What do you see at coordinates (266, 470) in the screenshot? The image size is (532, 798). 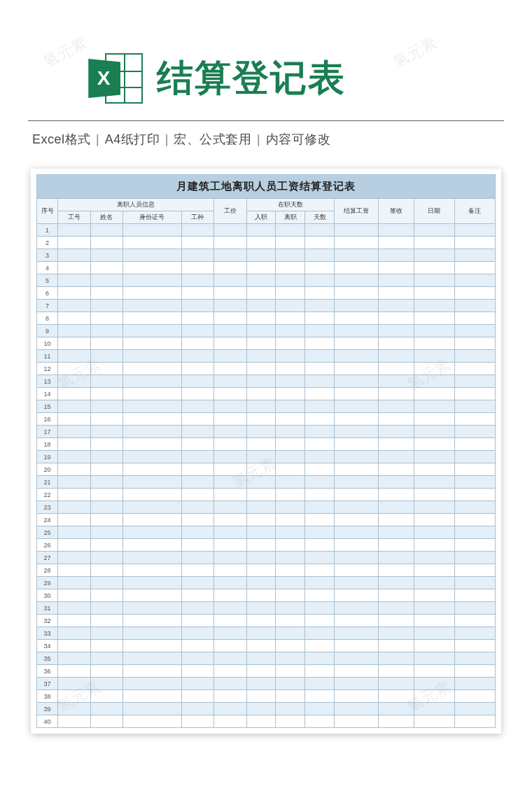 I see `table-row: 20` at bounding box center [266, 470].